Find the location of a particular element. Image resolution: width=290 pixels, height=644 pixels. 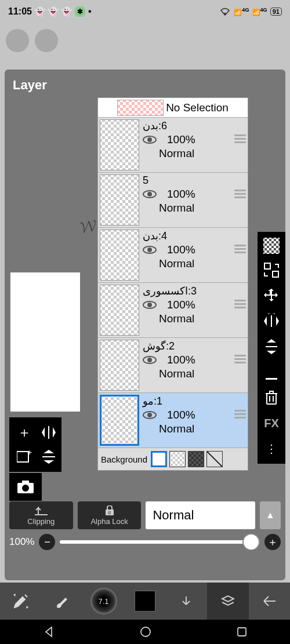

merge-down-icon is located at coordinates (271, 372).